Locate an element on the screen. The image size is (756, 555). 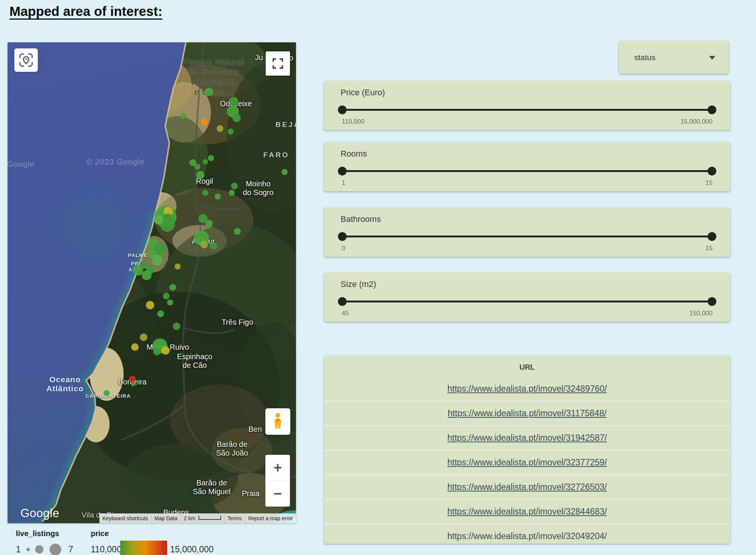
rooms-slider-handle-min is located at coordinates (342, 171).